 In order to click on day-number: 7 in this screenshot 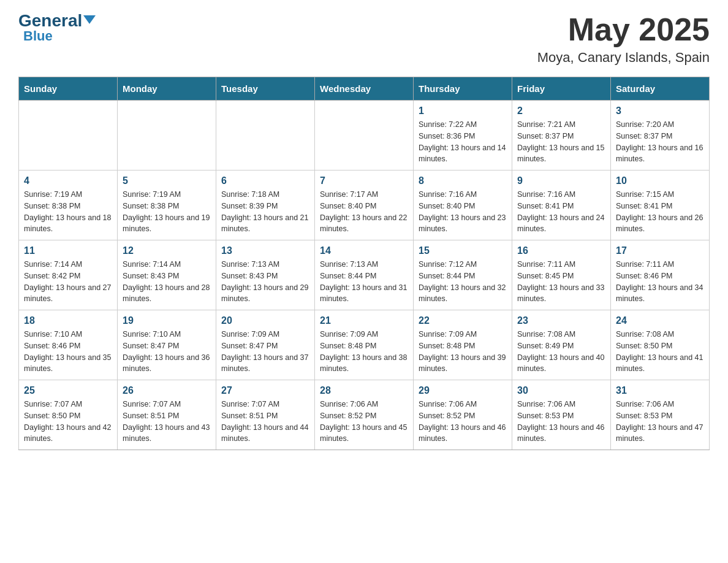, I will do `click(364, 181)`.